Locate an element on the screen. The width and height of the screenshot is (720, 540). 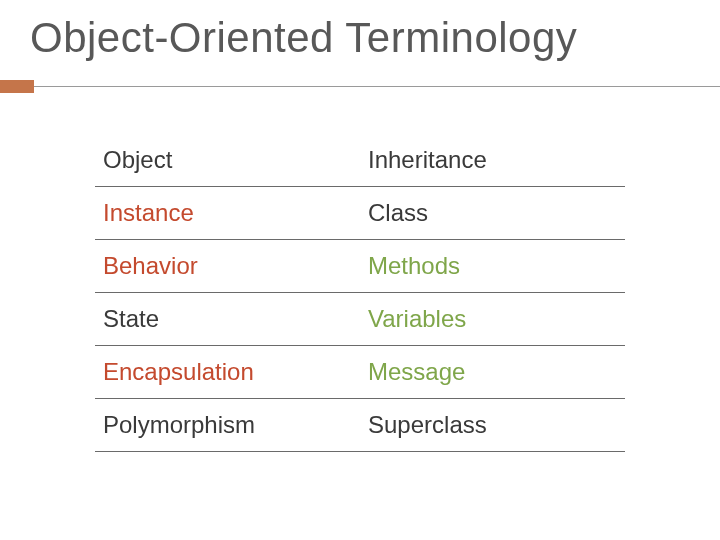
table-row: Polymorphism Superclass is located at coordinates (360, 426).